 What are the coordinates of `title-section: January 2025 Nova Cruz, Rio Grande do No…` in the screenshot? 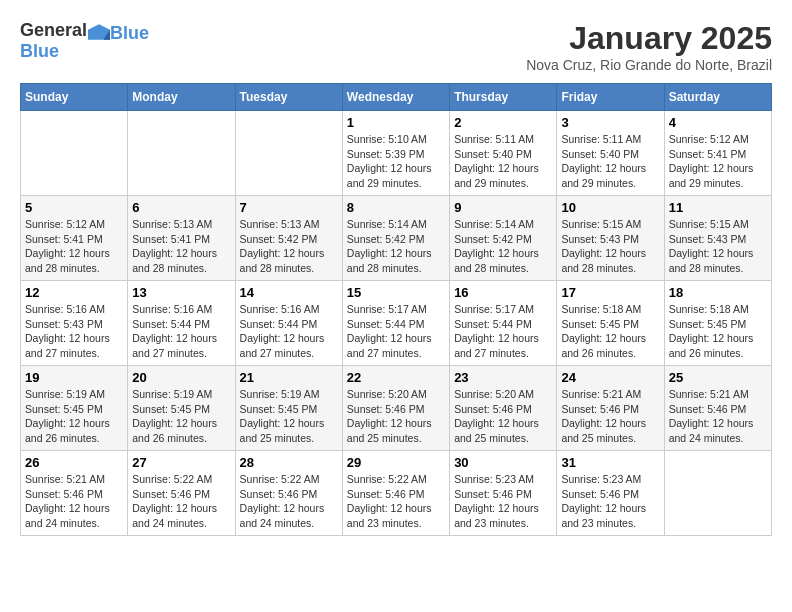 It's located at (649, 46).